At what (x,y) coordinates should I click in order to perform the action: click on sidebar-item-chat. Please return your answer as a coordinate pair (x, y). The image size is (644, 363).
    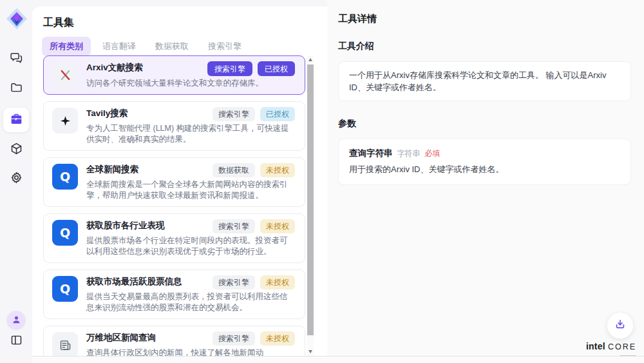
    Looking at the image, I should click on (16, 59).